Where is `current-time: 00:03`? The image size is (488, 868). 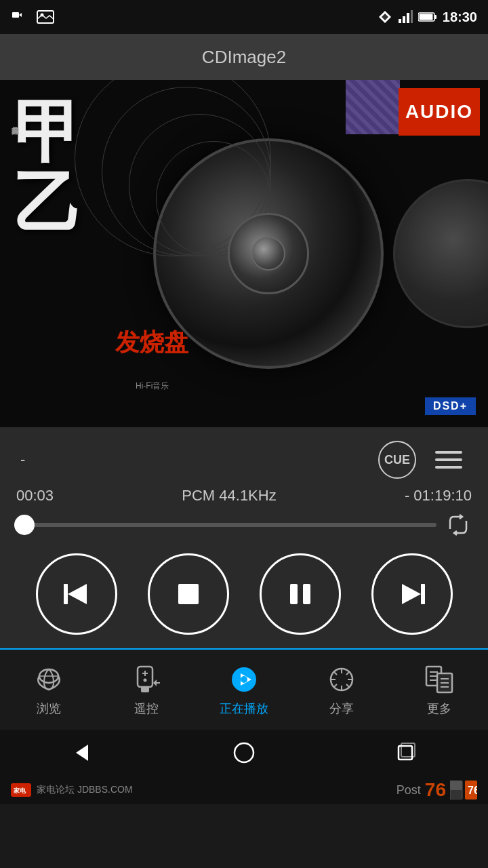
current-time: 00:03 is located at coordinates (35, 496).